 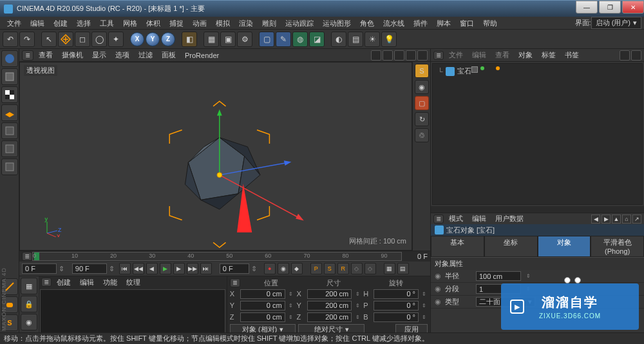 I want to click on playback-opt-1: ▦, so click(x=390, y=269).